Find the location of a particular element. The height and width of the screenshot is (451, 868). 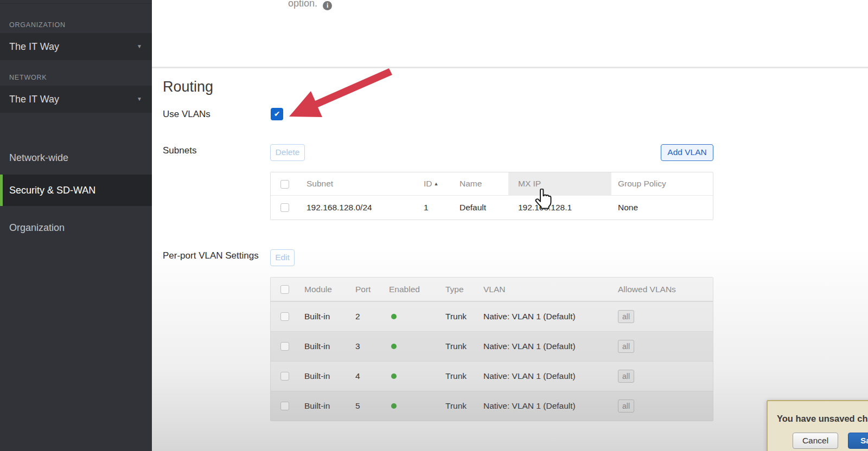

mouse-cursor-pointer is located at coordinates (543, 199).